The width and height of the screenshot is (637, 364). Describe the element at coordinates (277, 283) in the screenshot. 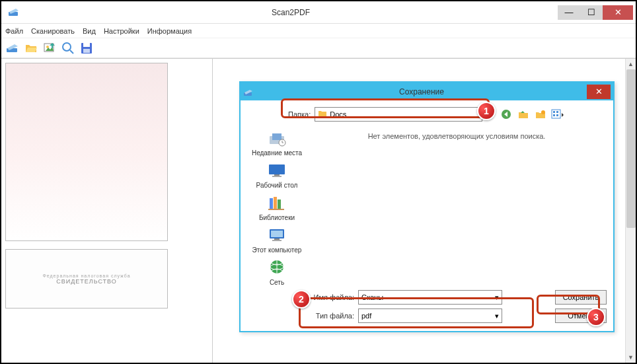

I see `place-network-label: Сеть` at that location.